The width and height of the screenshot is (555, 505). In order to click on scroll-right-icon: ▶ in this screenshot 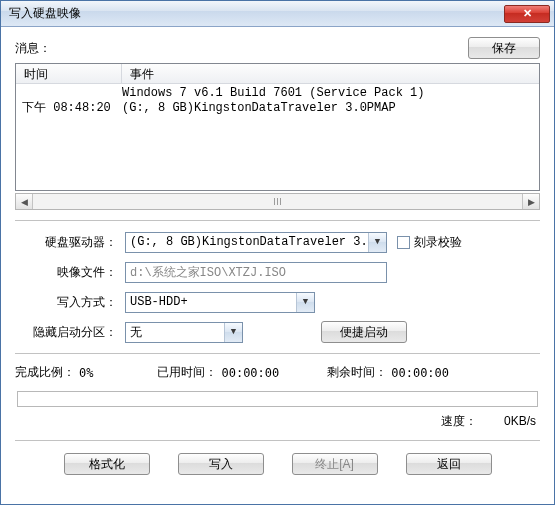, I will do `click(530, 202)`.